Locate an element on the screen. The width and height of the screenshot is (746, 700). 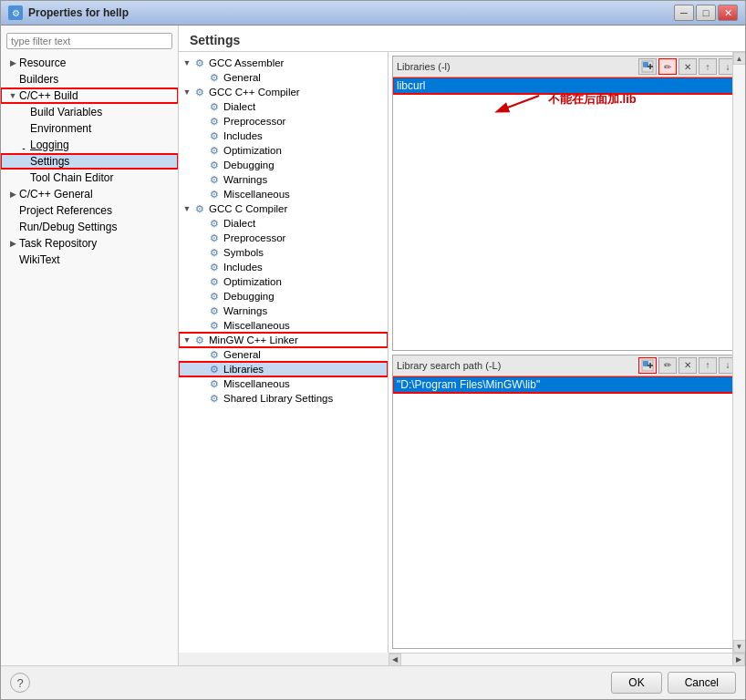
pt-label: Includes is located at coordinates (243, 136).